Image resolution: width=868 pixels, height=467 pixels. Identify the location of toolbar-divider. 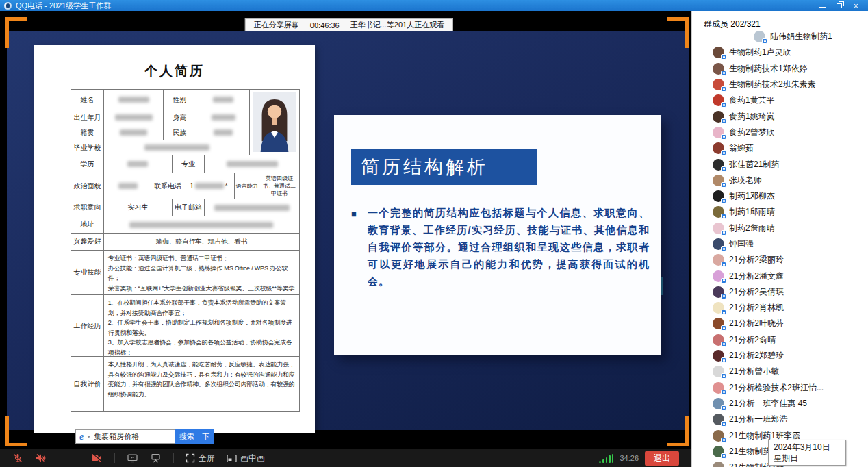
(115, 458).